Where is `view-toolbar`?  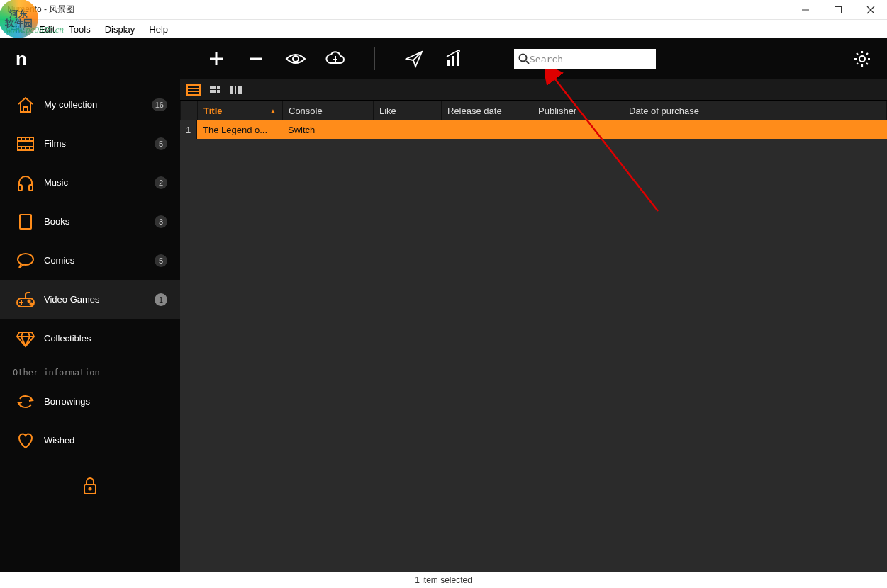
view-toolbar is located at coordinates (533, 90).